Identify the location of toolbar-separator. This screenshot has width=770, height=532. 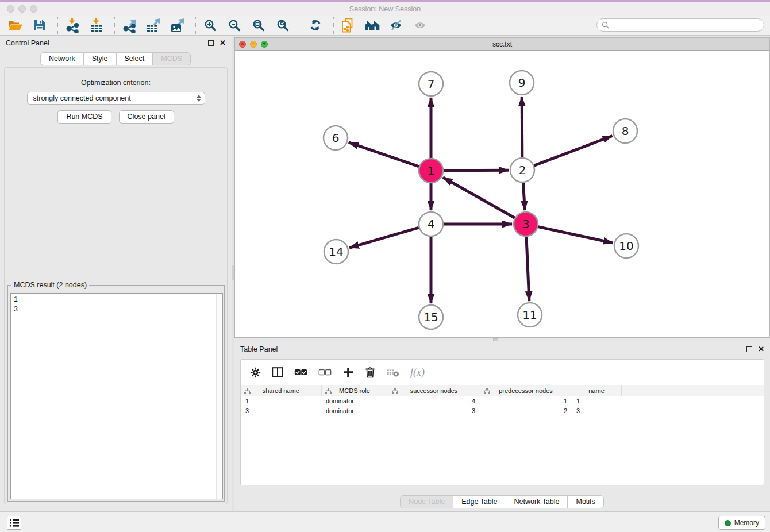
(195, 25).